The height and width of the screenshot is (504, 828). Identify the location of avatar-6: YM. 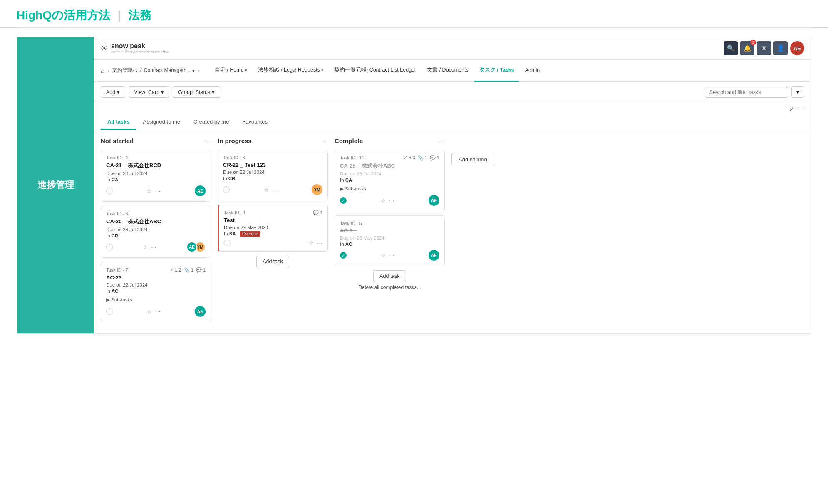
(317, 190).